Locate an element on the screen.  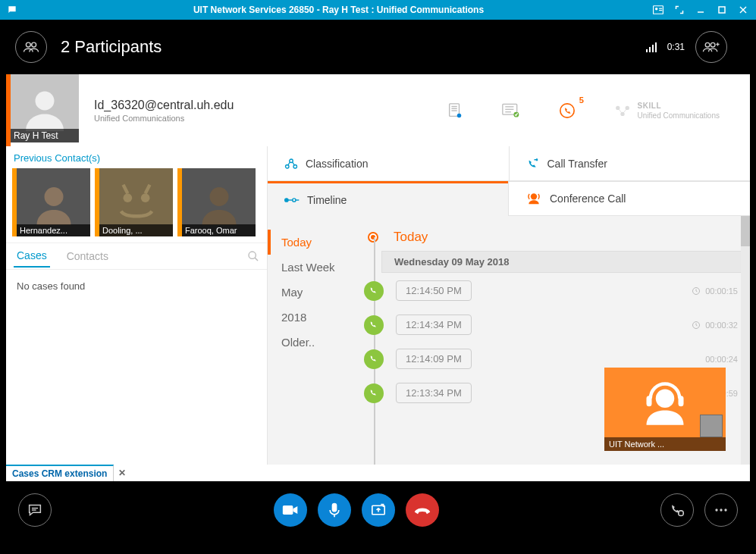
close-icon is located at coordinates (743, 10).